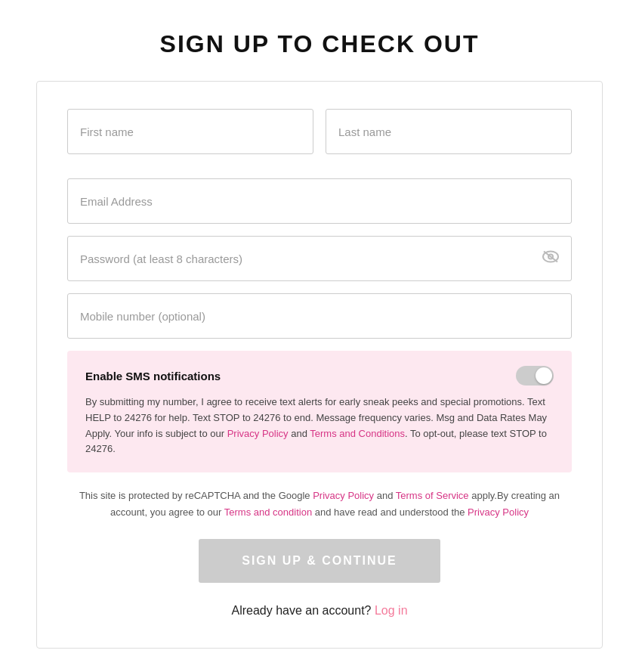 Image resolution: width=639 pixels, height=672 pixels. What do you see at coordinates (320, 316) in the screenshot?
I see `mobile-input` at bounding box center [320, 316].